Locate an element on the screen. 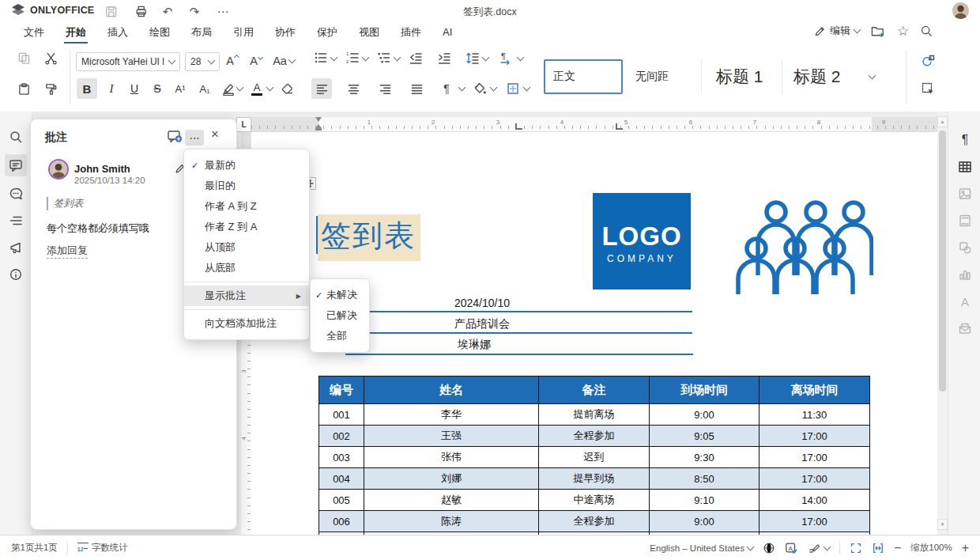  track-changes-button is located at coordinates (819, 548).